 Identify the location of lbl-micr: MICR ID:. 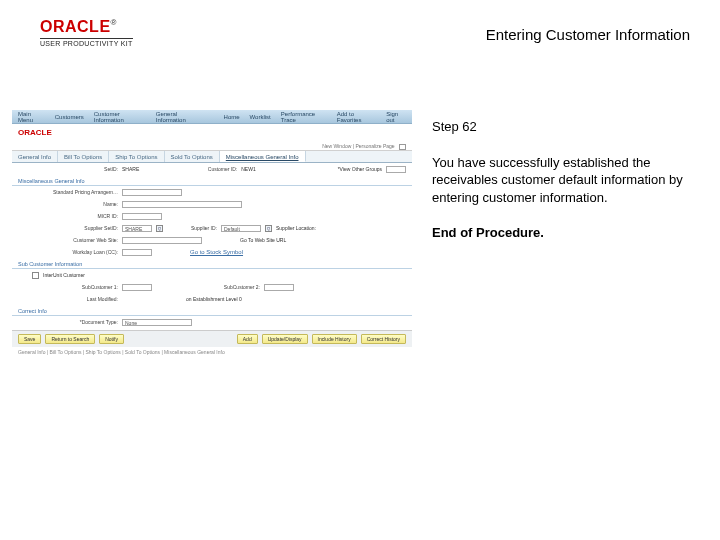
(68, 216).